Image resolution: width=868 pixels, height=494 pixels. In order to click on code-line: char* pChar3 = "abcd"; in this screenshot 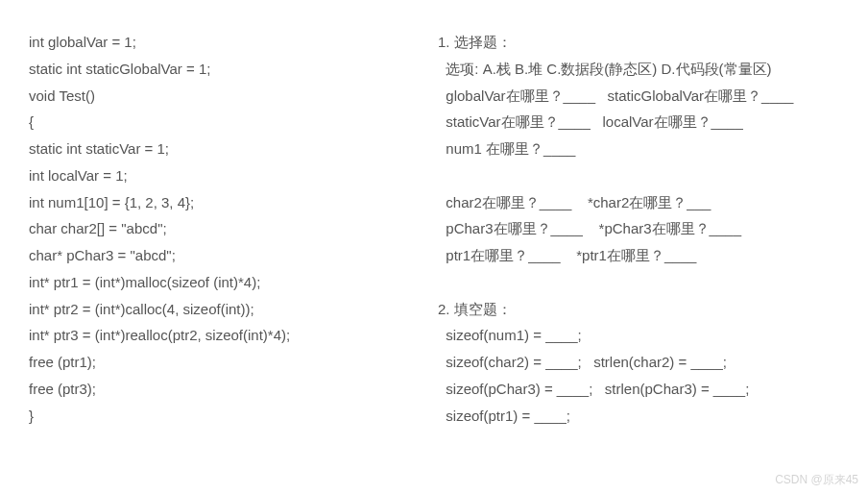, I will do `click(221, 256)`.